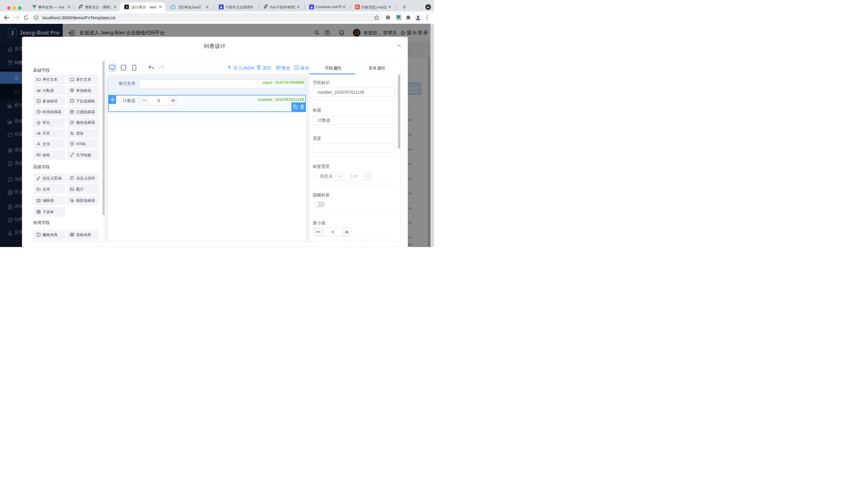 The height and width of the screenshot is (494, 868). What do you see at coordinates (127, 7) in the screenshot?
I see `svg-text: J` at bounding box center [127, 7].